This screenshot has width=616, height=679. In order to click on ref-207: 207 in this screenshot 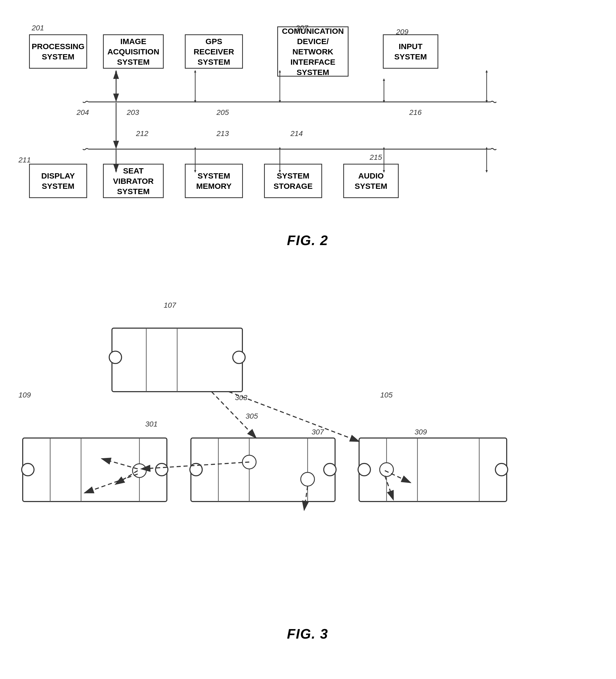, I will do `click(302, 28)`.